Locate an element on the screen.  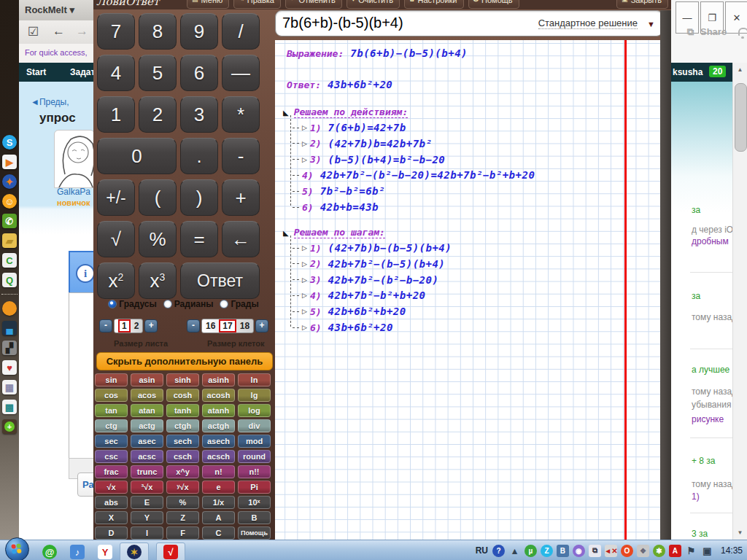
pdf-icon: A is located at coordinates (676, 551).